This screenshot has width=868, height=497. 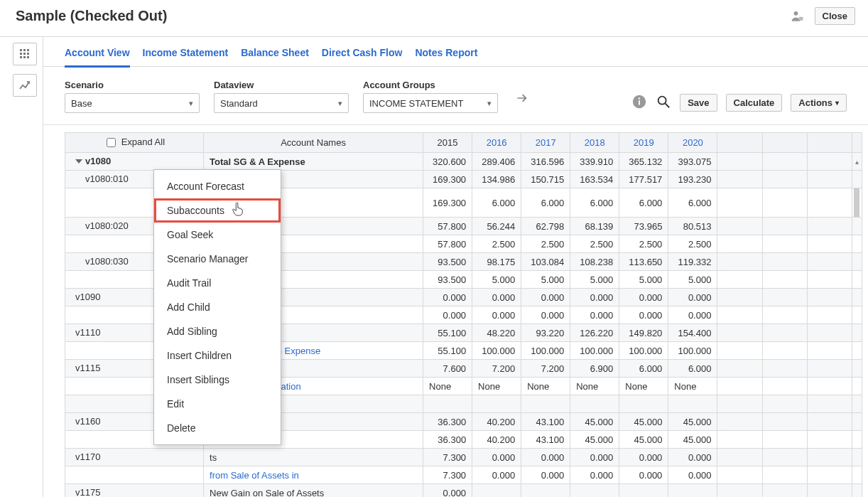 I want to click on cell-value: 56.244, so click(x=497, y=226).